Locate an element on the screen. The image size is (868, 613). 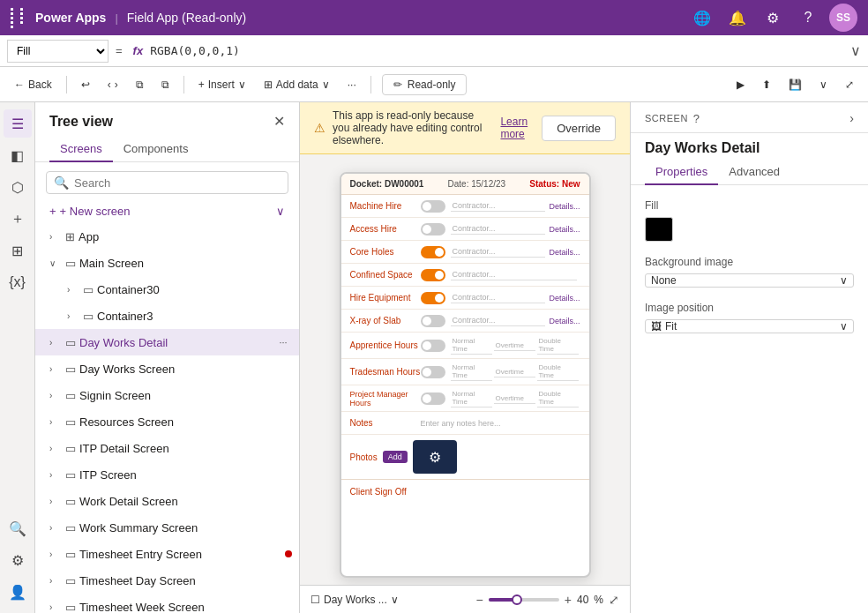
tree-item-signin-screen: › ▭ Signin Screen is located at coordinates (168, 395).